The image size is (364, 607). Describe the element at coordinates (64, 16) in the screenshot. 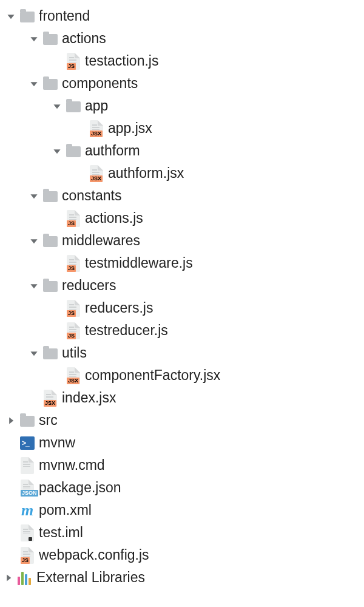

I see `tree-item-label: frontend` at that location.